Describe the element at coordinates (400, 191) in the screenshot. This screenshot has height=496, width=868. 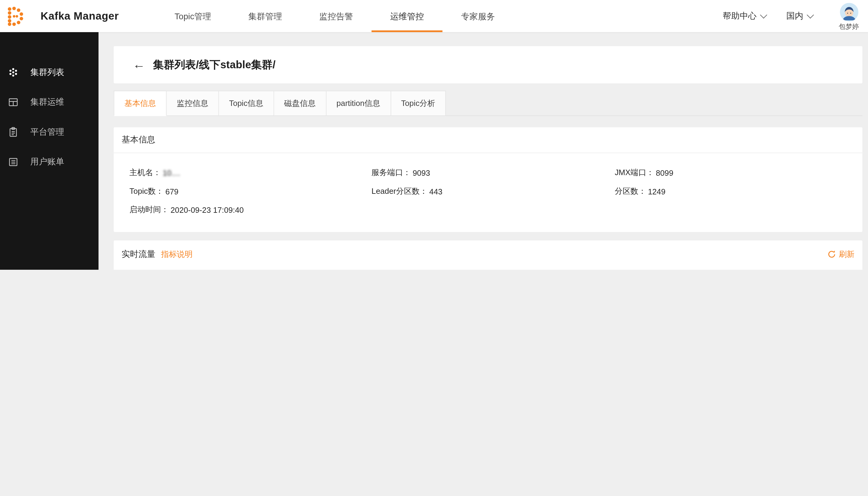
I see `field-label: Leader分区数：` at that location.